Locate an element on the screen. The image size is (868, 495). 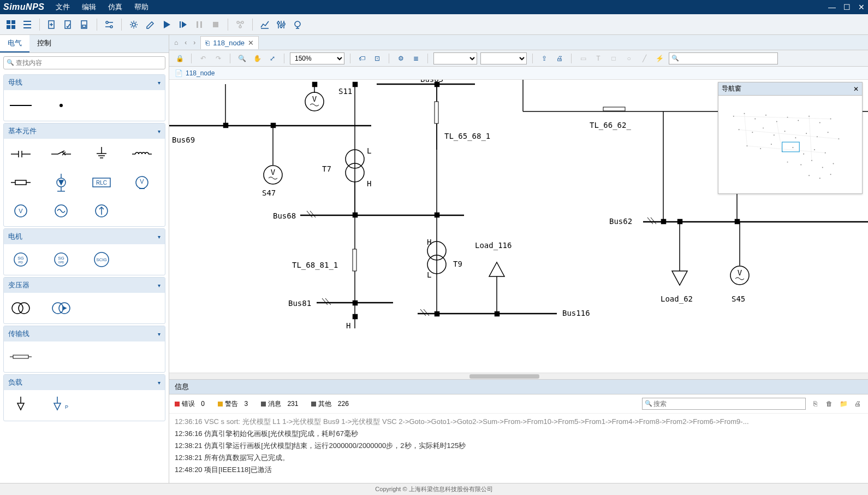
flow-icon is located at coordinates (240, 25).